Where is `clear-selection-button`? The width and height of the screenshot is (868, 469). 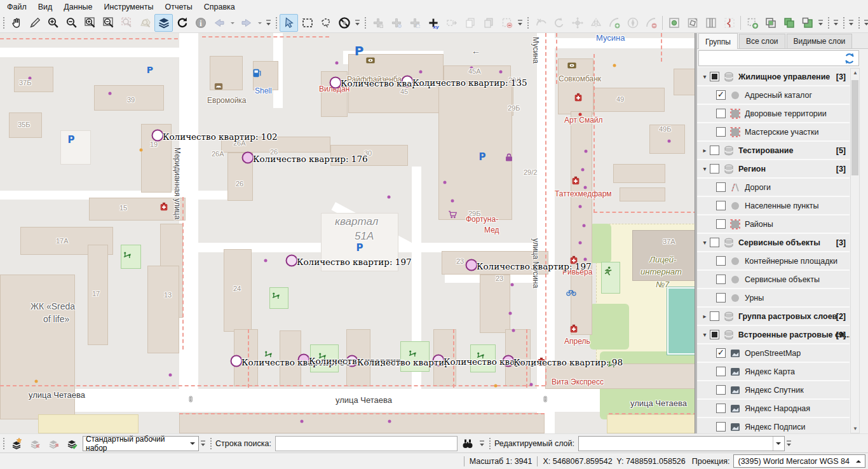 clear-selection-button is located at coordinates (344, 23).